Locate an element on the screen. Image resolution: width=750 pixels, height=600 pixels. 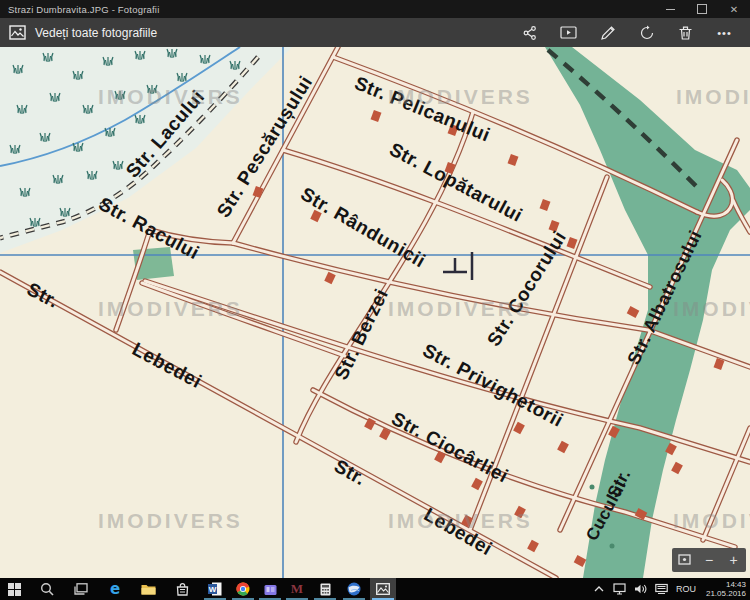
delete-button is located at coordinates (686, 32).